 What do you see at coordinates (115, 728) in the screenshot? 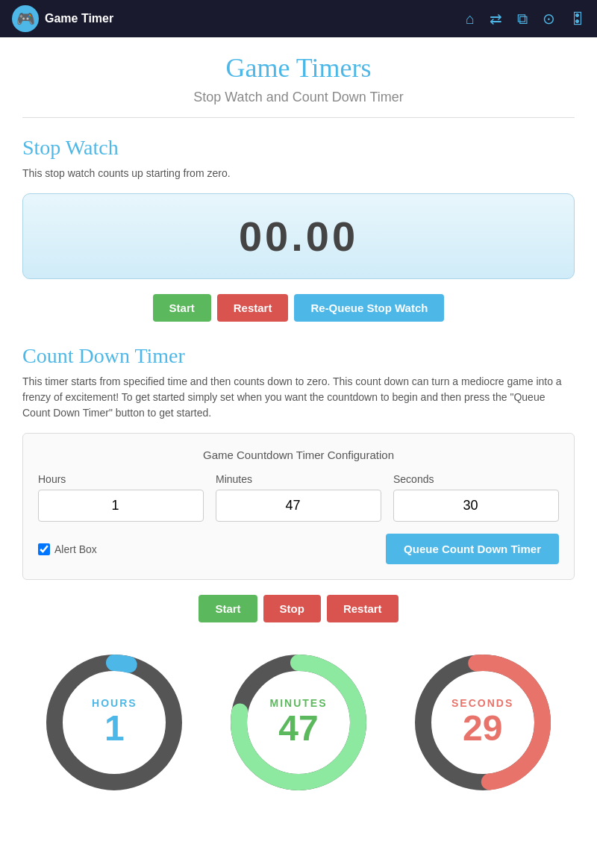
I see `hours-value: 1` at bounding box center [115, 728].